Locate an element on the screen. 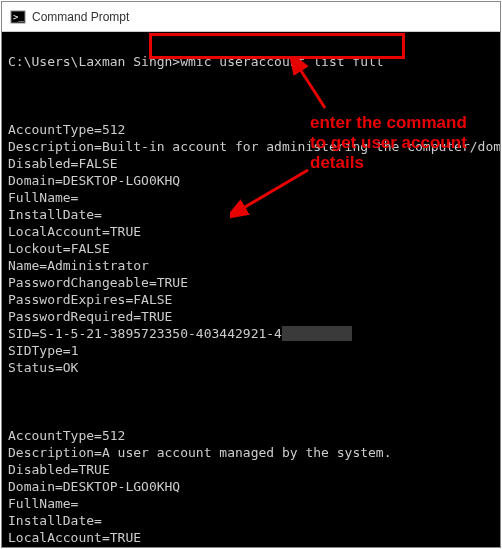  prompt-command: wmic useraccount list full is located at coordinates (282, 62).